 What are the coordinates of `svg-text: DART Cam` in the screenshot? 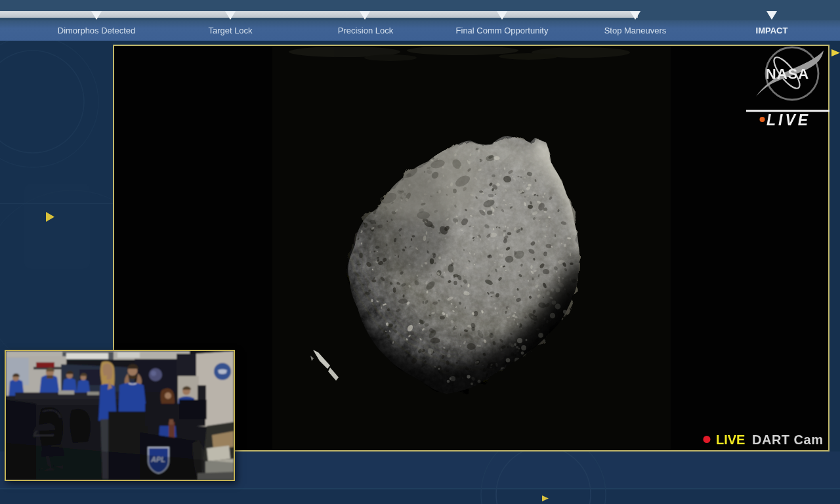 It's located at (788, 440).